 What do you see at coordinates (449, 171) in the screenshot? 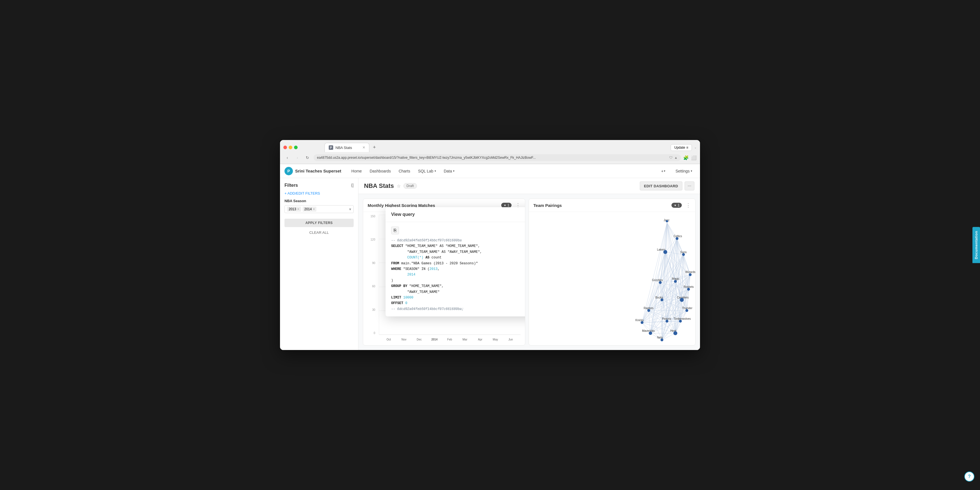
I see `nav-data: Data ▾` at bounding box center [449, 171].